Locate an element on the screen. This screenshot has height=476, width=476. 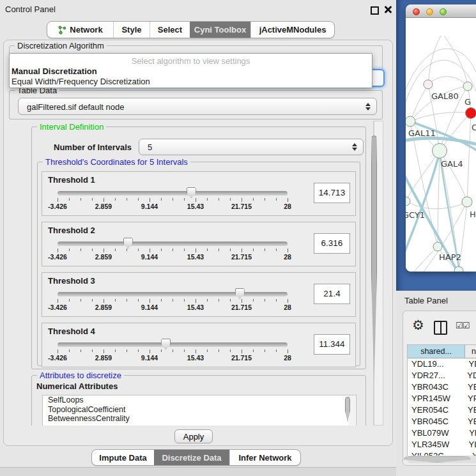
table-row: YPR145WYPR1 is located at coordinates (442, 399).